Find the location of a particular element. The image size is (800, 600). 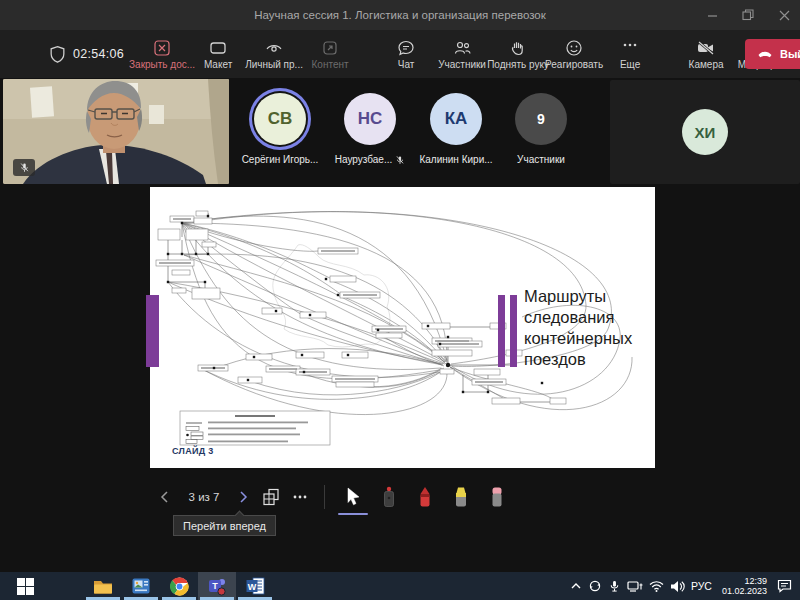

word-taskbar-icon: W is located at coordinates (255, 586).